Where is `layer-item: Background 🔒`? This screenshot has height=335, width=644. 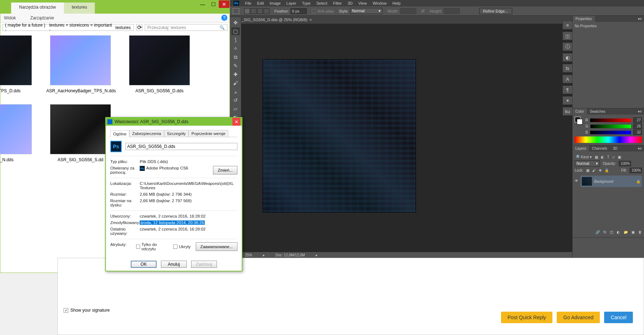
layer-item: Background 🔒 is located at coordinates (611, 181).